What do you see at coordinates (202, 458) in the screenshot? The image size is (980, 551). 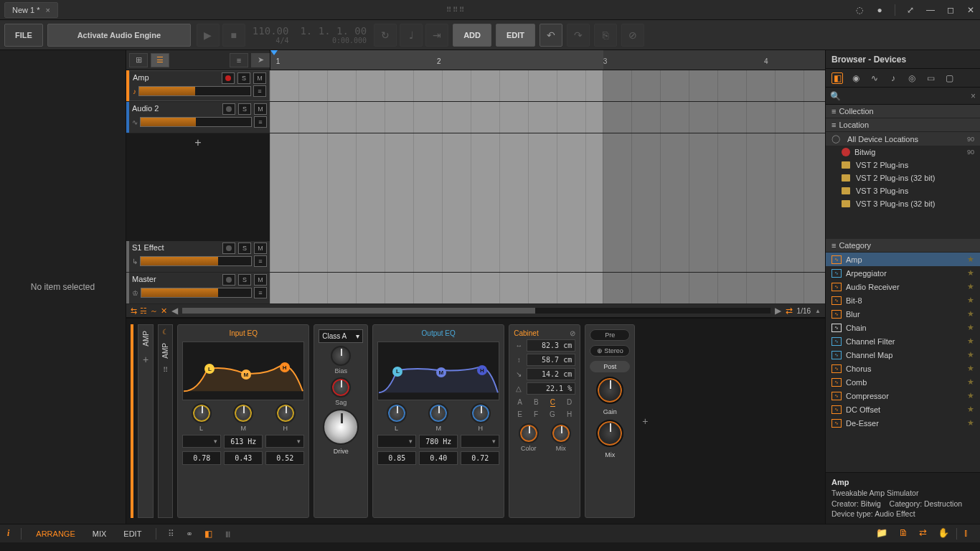 I see `low-value: 0.78` at bounding box center [202, 458].